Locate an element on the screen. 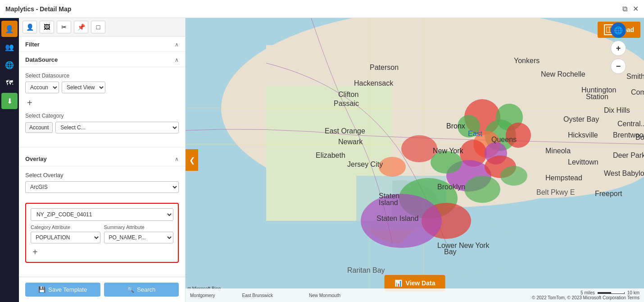 The width and height of the screenshot is (644, 302). group-button: 👥 is located at coordinates (9, 47).